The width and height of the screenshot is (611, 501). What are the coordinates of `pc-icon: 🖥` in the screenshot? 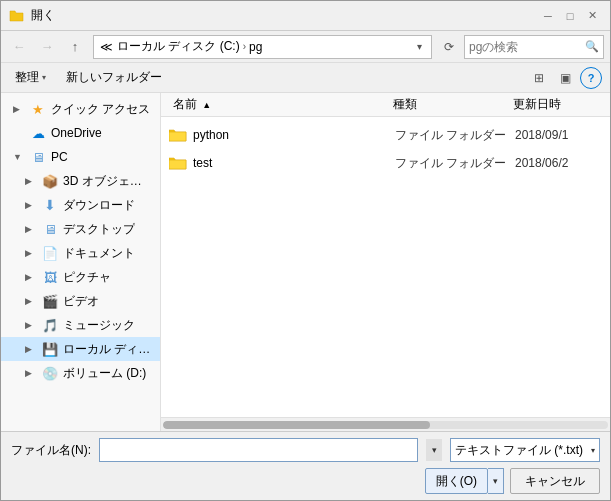 It's located at (38, 157).